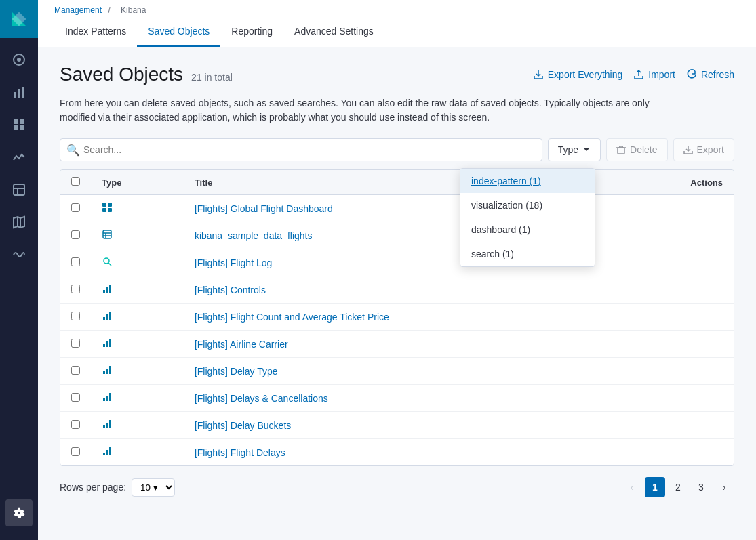 The height and width of the screenshot is (540, 756). What do you see at coordinates (233, 263) in the screenshot?
I see `row-title-2: [Flights] Flight Log` at bounding box center [233, 263].